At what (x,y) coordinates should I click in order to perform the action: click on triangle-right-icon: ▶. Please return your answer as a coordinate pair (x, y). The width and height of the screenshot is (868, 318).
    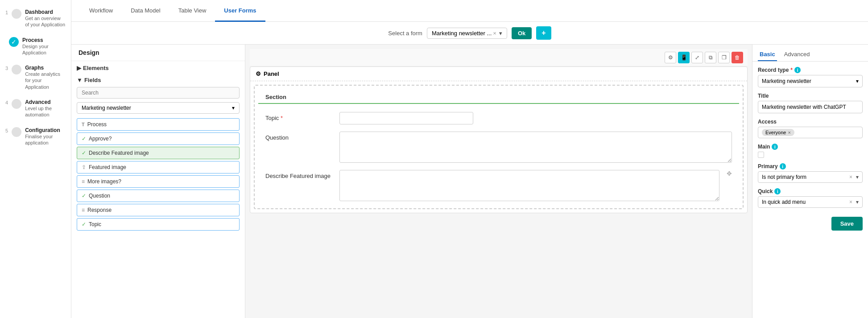
    Looking at the image, I should click on (79, 68).